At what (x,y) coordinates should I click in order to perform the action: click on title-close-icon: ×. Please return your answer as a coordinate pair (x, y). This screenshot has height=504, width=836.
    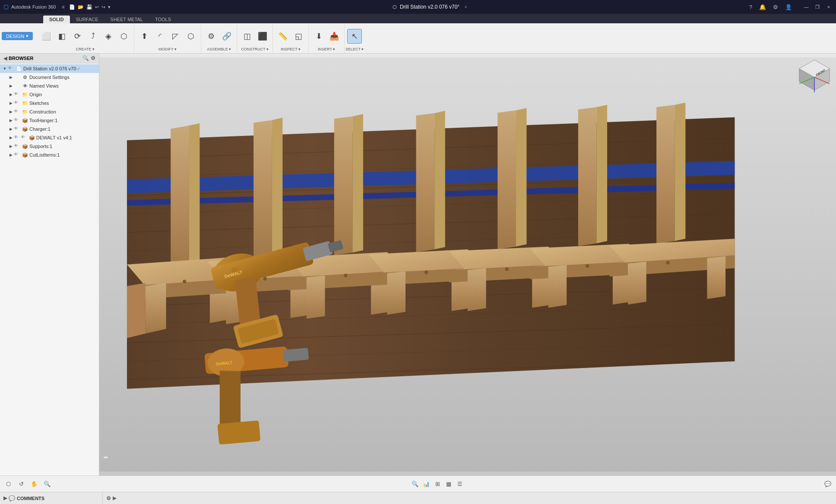
    Looking at the image, I should click on (466, 7).